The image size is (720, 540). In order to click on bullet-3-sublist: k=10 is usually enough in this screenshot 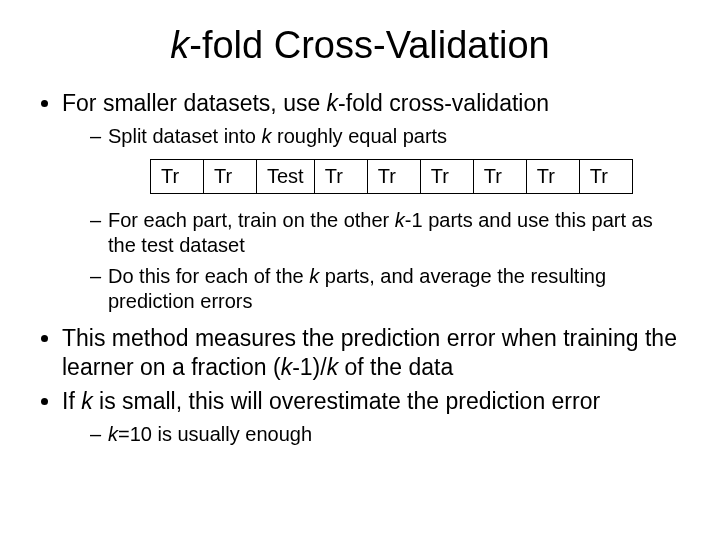, I will do `click(373, 434)`.